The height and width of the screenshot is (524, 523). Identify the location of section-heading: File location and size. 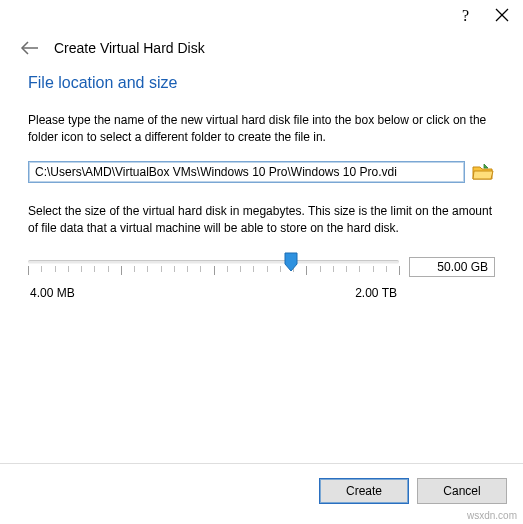
(262, 83).